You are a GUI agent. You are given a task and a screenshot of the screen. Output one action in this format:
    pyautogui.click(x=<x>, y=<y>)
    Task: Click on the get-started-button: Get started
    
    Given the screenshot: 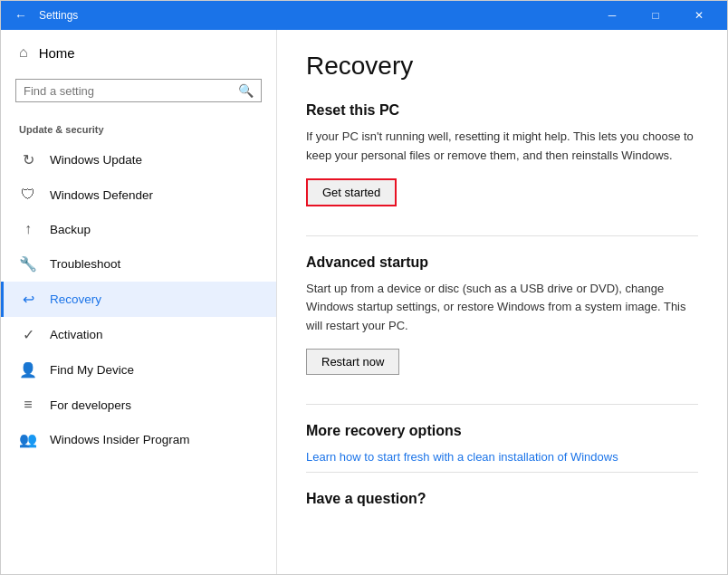 What is the action you would take?
    pyautogui.click(x=351, y=192)
    